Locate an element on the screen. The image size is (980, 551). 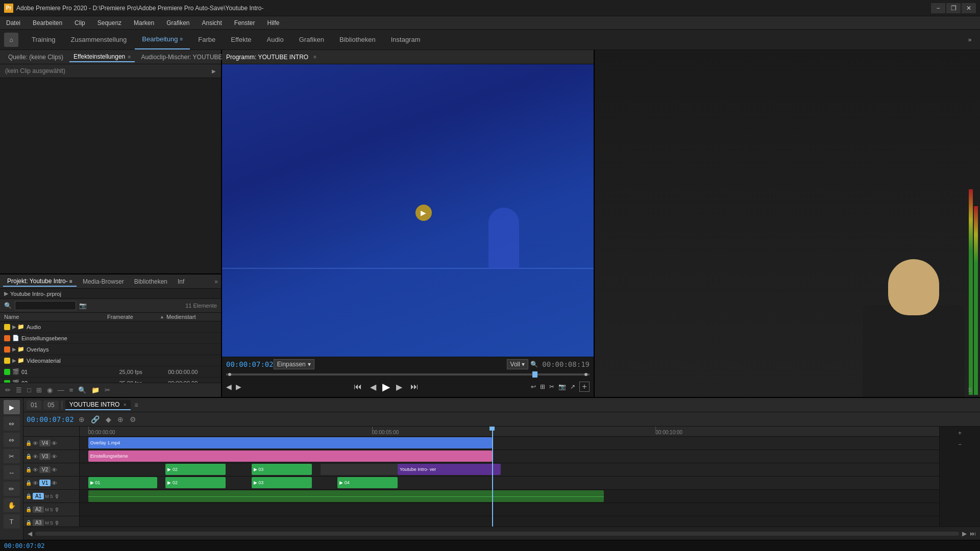
find-icon: 🔍 is located at coordinates (82, 390).